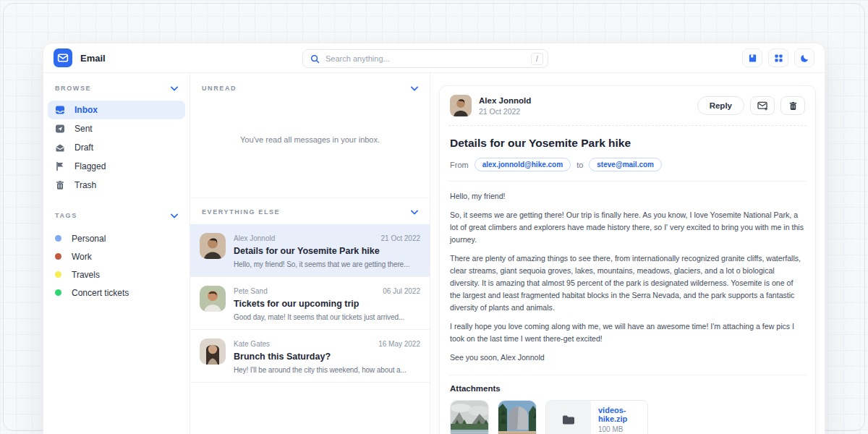  What do you see at coordinates (505, 106) in the screenshot?
I see `detail-sender-block: Alex Jonnold 21 Oct 2022` at bounding box center [505, 106].